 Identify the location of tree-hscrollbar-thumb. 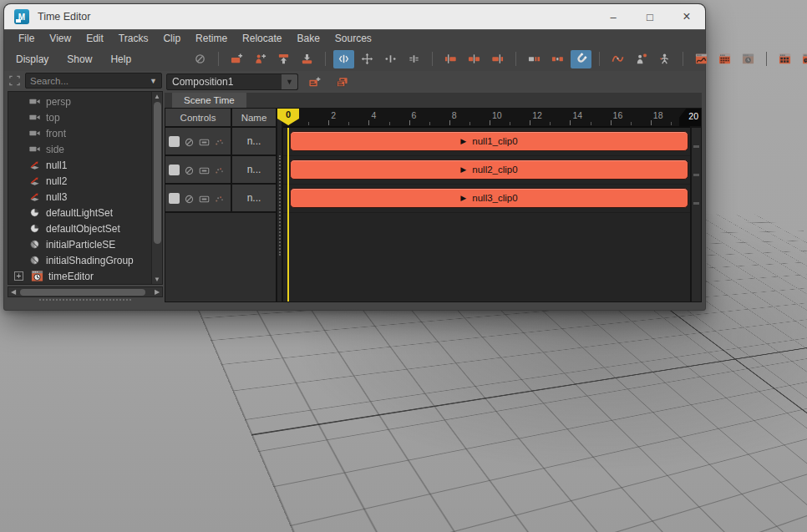
(83, 292).